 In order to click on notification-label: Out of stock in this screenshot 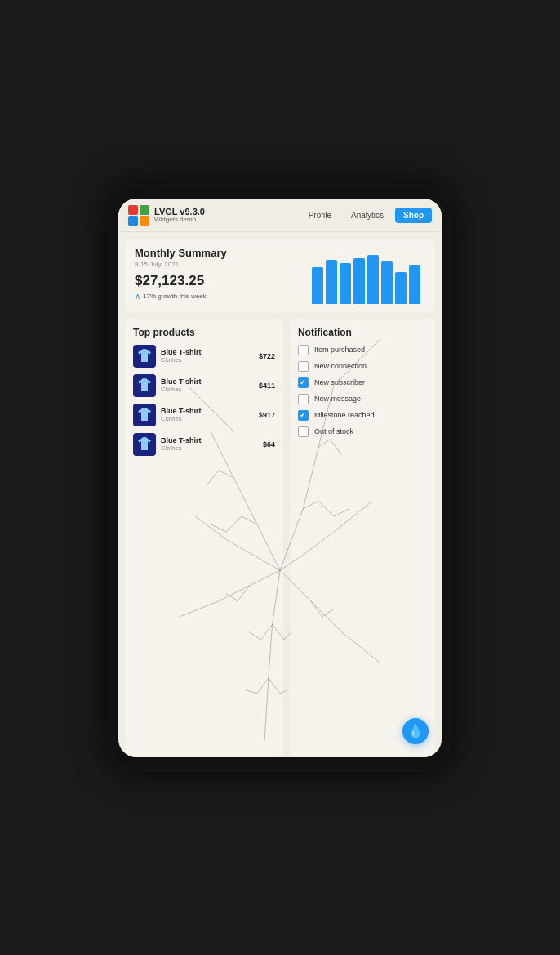, I will do `click(334, 431)`.